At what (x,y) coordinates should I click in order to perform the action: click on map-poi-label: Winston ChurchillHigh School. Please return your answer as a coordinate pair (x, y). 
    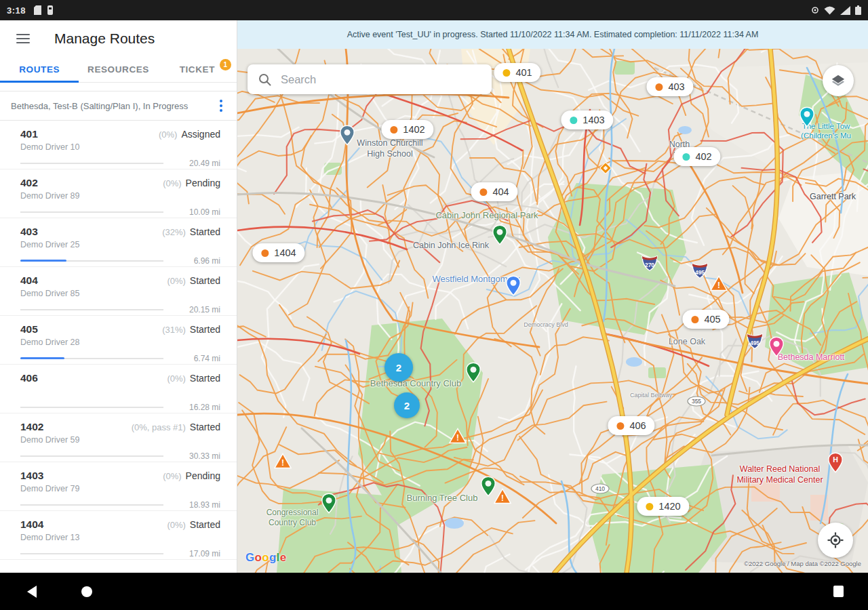
    Looking at the image, I should click on (389, 149).